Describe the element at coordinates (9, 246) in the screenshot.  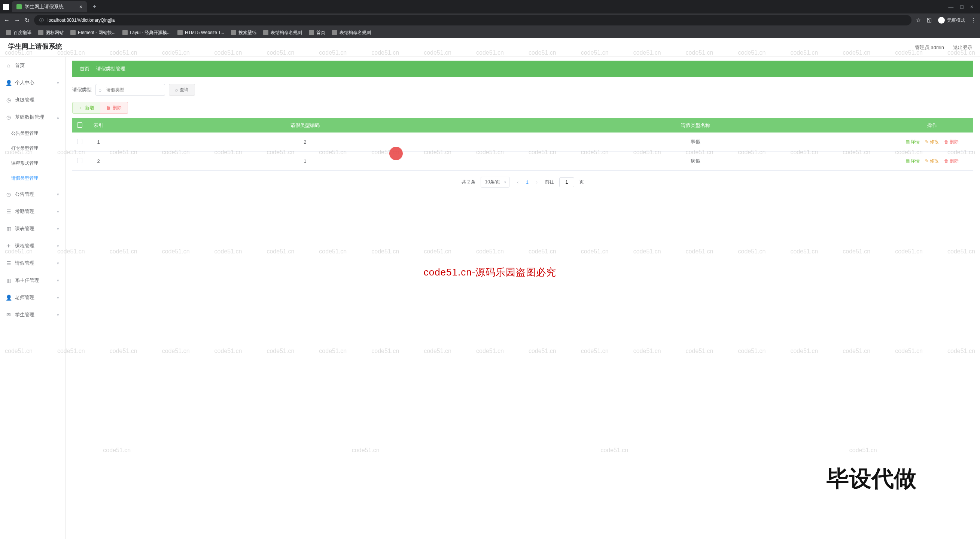
I see `send-icon: ✈` at that location.